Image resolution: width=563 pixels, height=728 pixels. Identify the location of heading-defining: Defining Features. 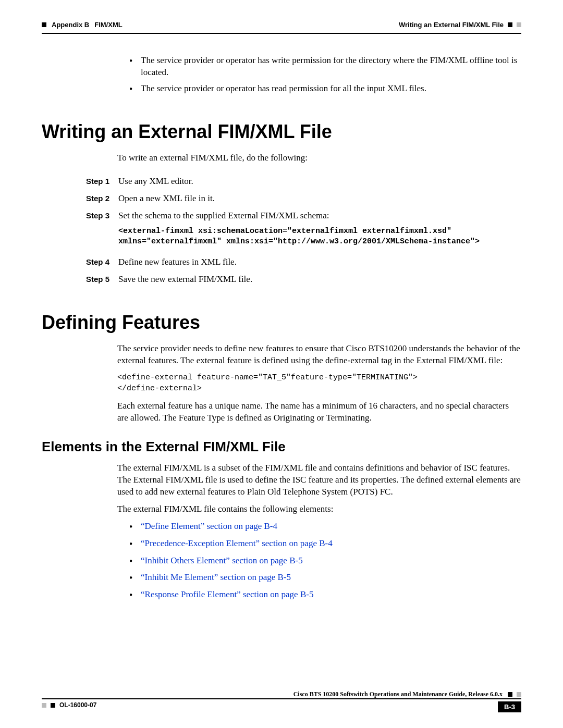
(282, 323).